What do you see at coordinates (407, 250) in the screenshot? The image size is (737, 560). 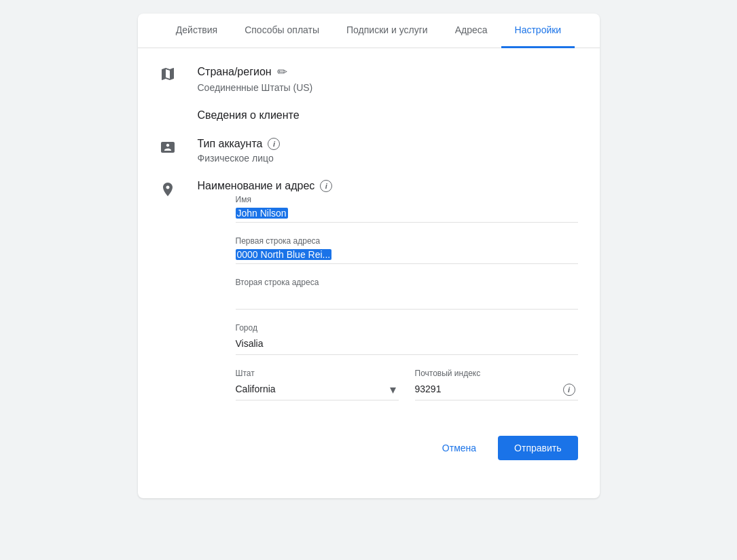 I see `address1-field: Первая строка адреса 0000 North Blue Rei…` at bounding box center [407, 250].